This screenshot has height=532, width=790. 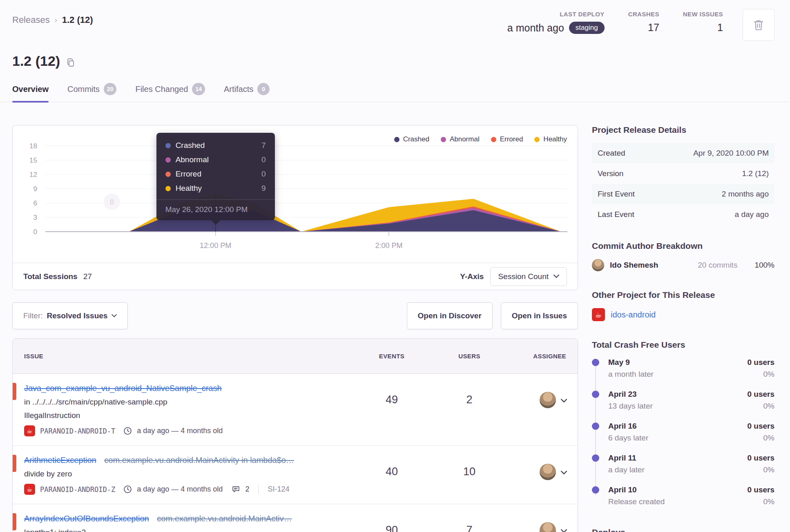 What do you see at coordinates (168, 174) in the screenshot?
I see `tooltip-errored-dot-icon` at bounding box center [168, 174].